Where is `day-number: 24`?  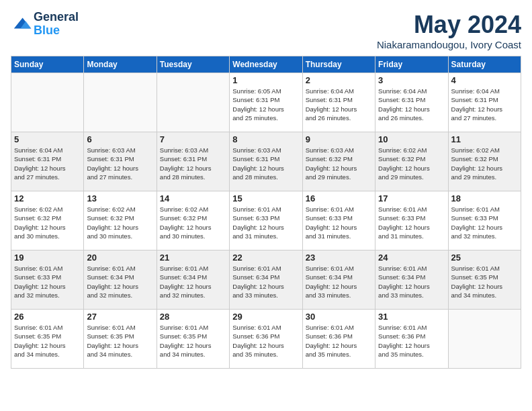 day-number: 24 is located at coordinates (411, 258).